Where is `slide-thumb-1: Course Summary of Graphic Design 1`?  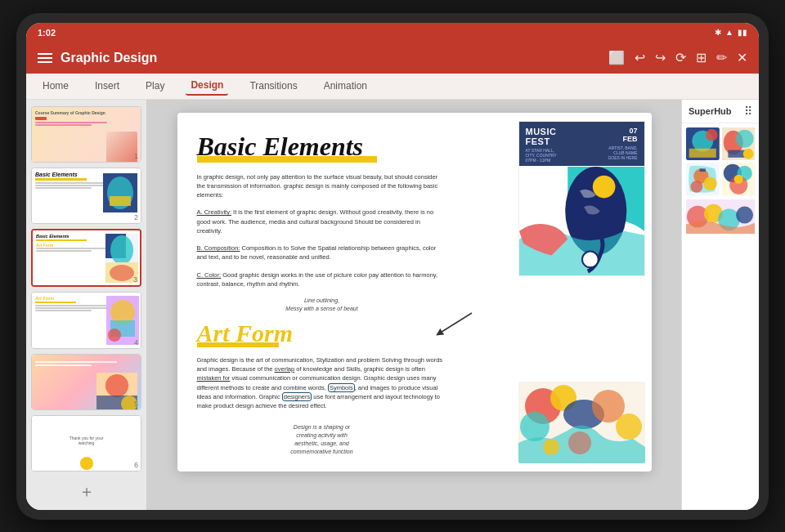 slide-thumb-1: Course Summary of Graphic Design 1 is located at coordinates (87, 134).